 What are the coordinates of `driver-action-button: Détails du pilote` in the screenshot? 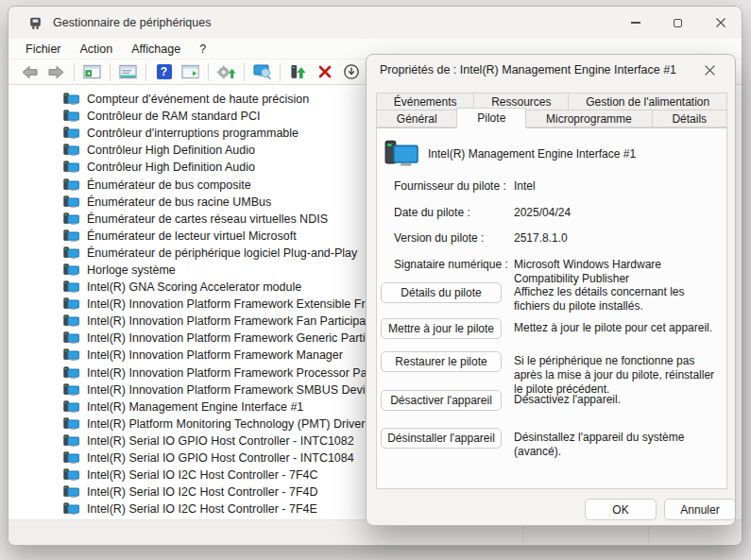 It's located at (441, 293).